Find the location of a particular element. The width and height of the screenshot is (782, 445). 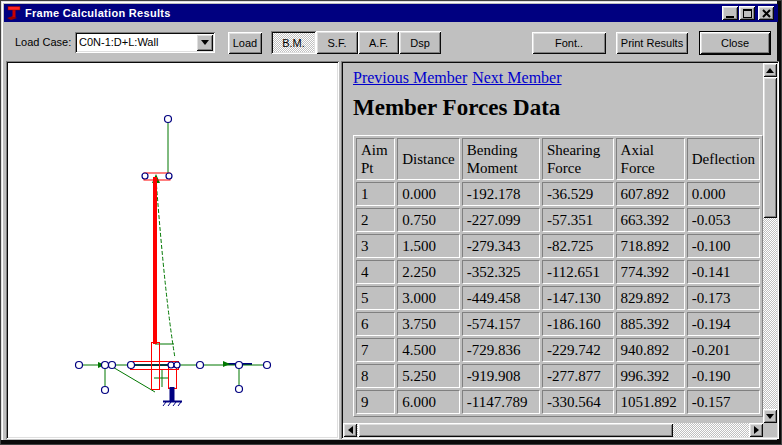

scroll-down-button is located at coordinates (770, 416).